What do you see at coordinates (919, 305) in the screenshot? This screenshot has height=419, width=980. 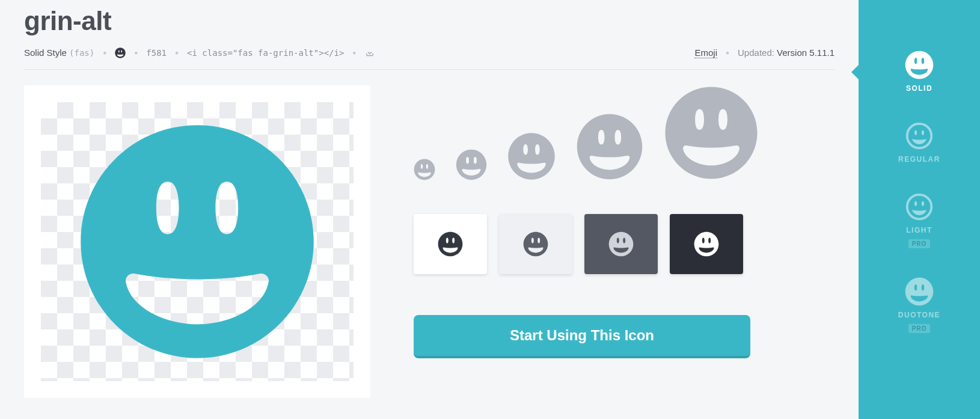 I see `style-duotone: DUOTONE PRO` at bounding box center [919, 305].